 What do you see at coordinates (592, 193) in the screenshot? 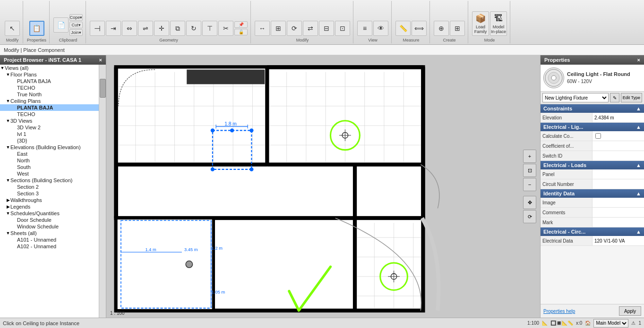
I see `prop-section-header-identity-data: Identity Data▲` at bounding box center [592, 193].